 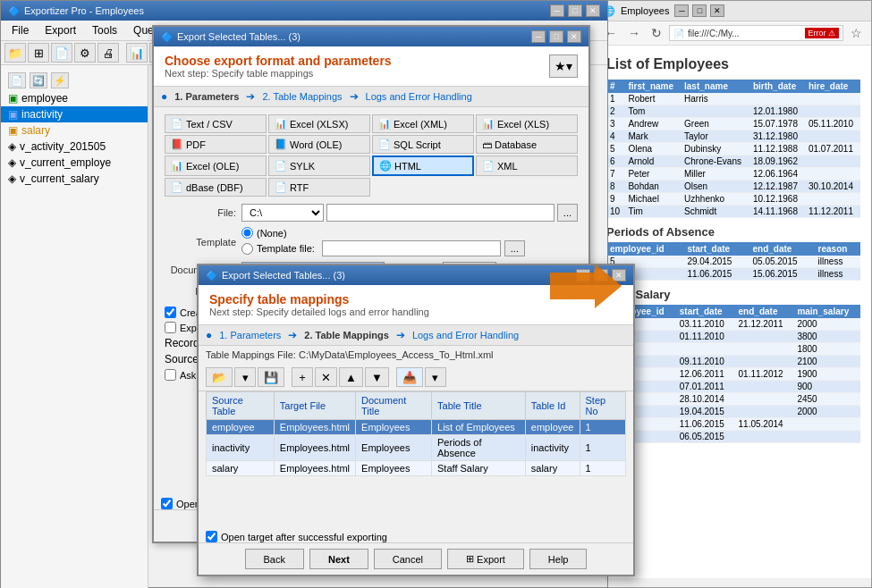 What do you see at coordinates (416, 434) in the screenshot?
I see `mappings-table: Source Table Target File Document Title …` at bounding box center [416, 434].